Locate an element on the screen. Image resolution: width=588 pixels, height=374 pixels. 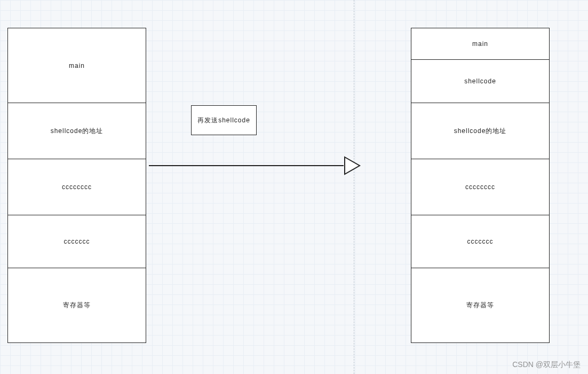
left-cell-ccccccc: ccccccc is located at coordinates (77, 241).